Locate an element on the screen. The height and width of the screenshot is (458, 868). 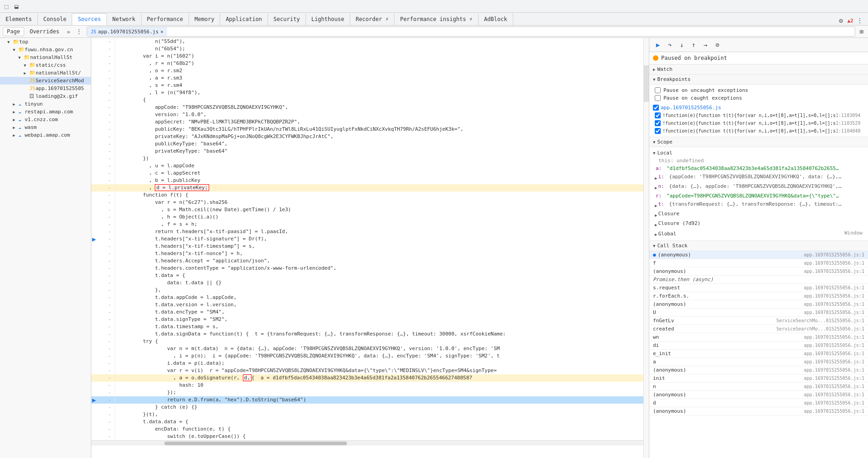
overrides-tab: Overrides is located at coordinates (45, 32).